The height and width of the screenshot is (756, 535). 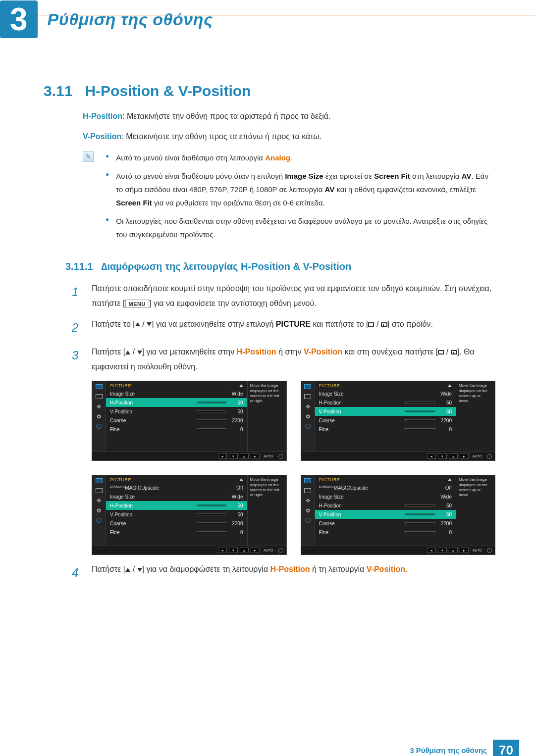 I want to click on note-text: και η οθόνη εμφανίζεται κανονικά, επιλέξ…, so click(x=405, y=189).